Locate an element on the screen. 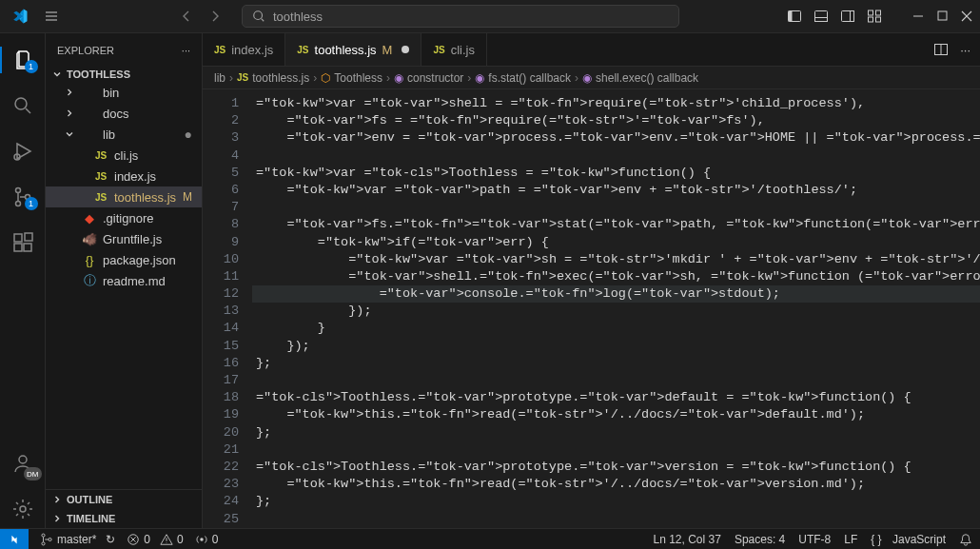  accounts-button: DM is located at coordinates (23, 463).